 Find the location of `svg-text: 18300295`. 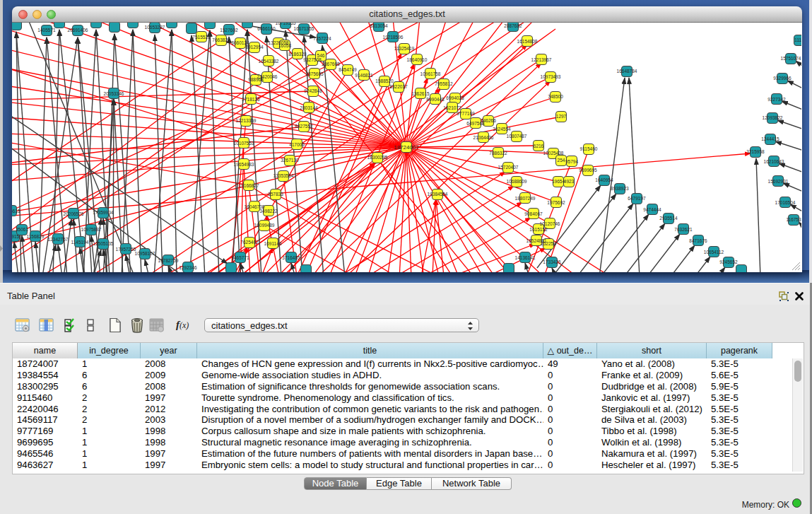

svg-text: 18300295 is located at coordinates (377, 157).